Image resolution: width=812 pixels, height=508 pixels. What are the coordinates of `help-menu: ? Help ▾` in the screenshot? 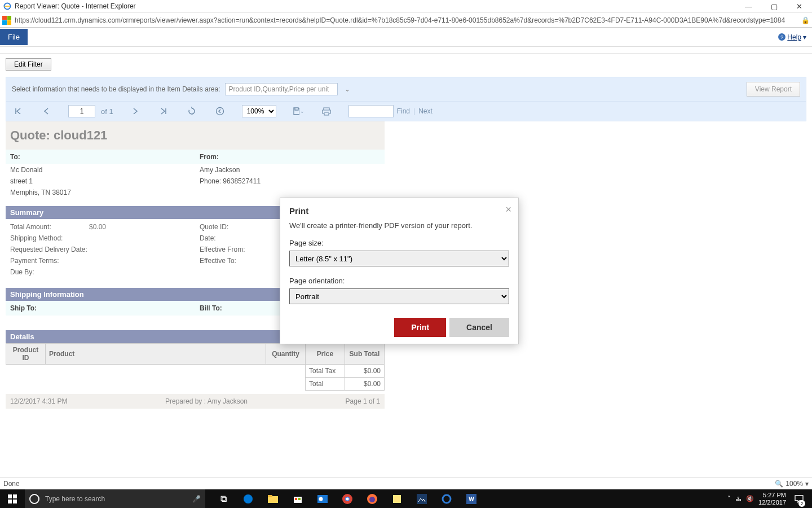 It's located at (792, 37).